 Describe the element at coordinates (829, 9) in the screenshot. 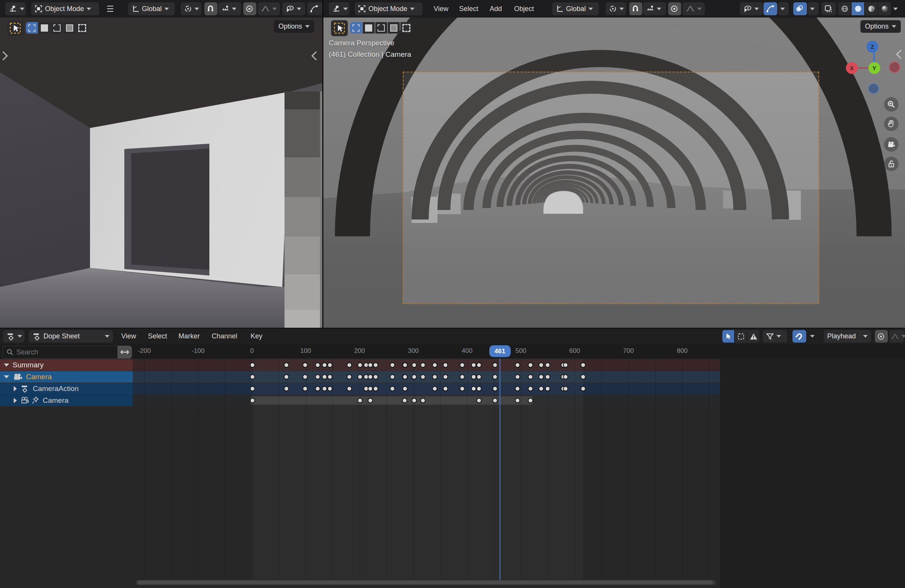

I see `xray-toggle` at that location.